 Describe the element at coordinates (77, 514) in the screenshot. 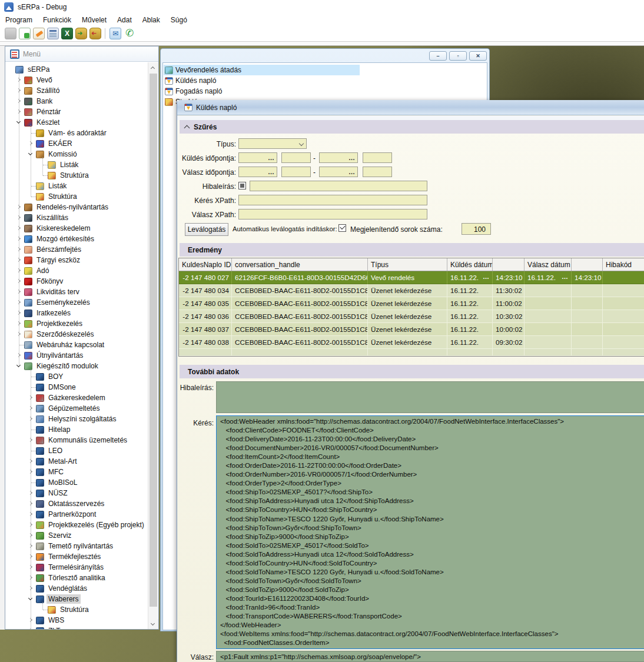

I see `tree-item-partnerk-zpont: Partnerközpont` at that location.